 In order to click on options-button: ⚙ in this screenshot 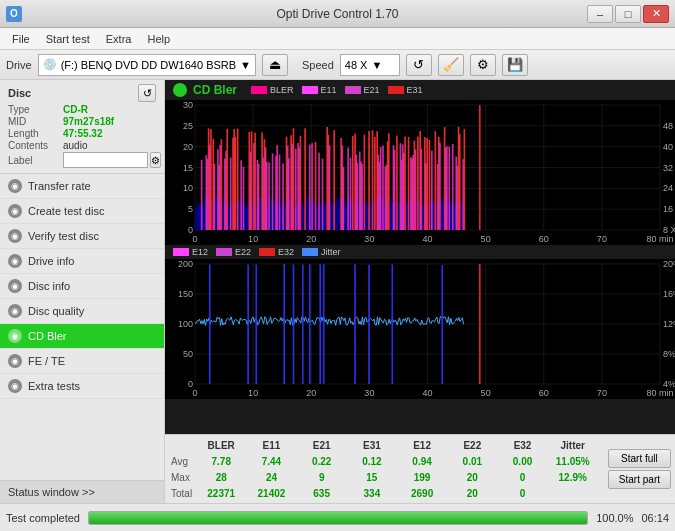, I will do `click(483, 65)`.